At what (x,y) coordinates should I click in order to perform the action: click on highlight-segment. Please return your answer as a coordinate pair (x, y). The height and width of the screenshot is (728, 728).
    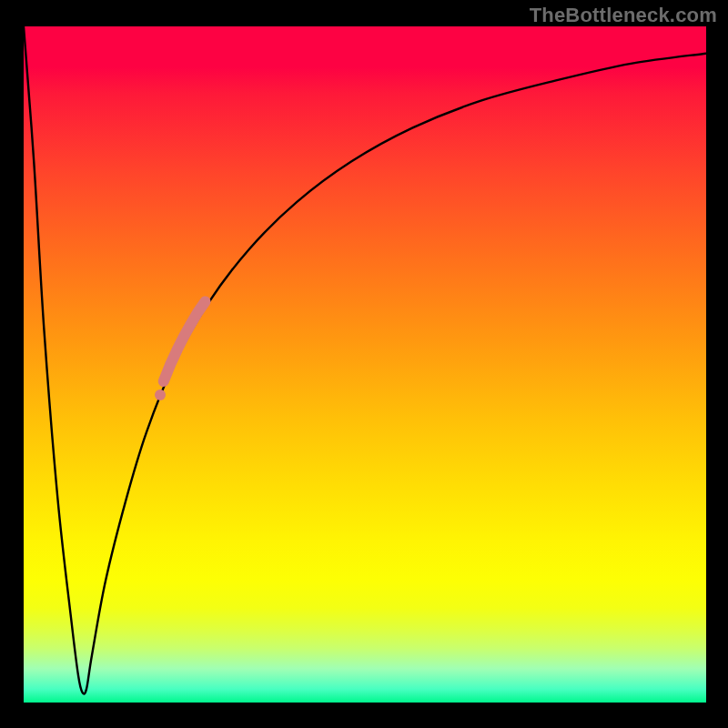
    Looking at the image, I should click on (185, 341).